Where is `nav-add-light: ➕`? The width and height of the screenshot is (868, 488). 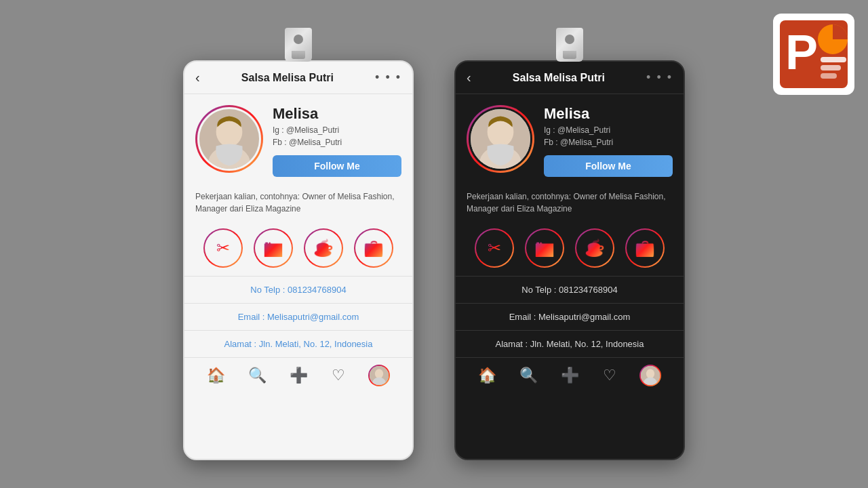 nav-add-light: ➕ is located at coordinates (298, 375).